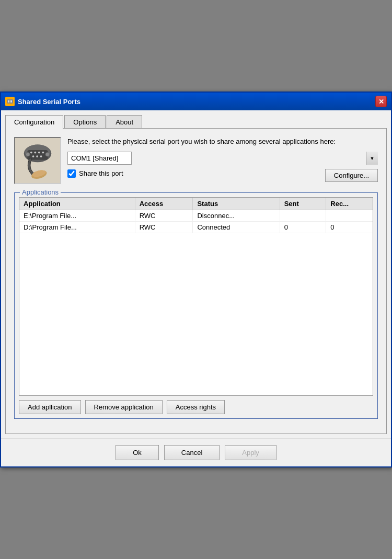 Image resolution: width=392 pixels, height=559 pixels. What do you see at coordinates (77, 204) in the screenshot?
I see `col-header-application: Application` at bounding box center [77, 204].